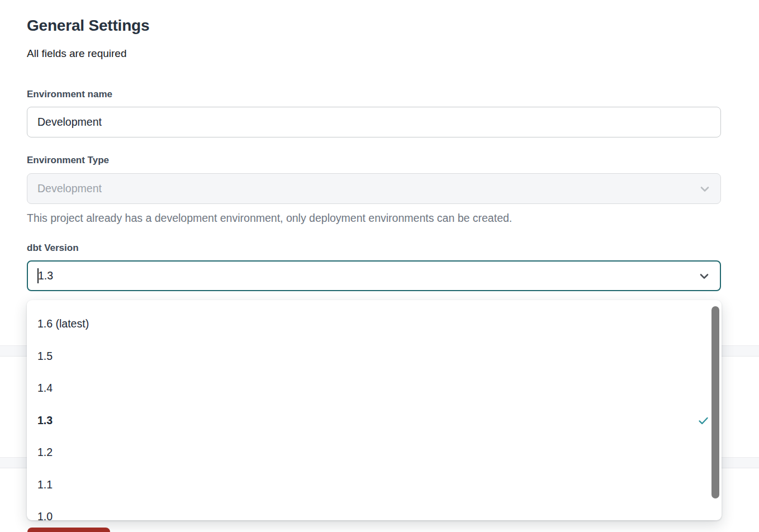  Describe the element at coordinates (374, 122) in the screenshot. I see `environment-name-input` at that location.